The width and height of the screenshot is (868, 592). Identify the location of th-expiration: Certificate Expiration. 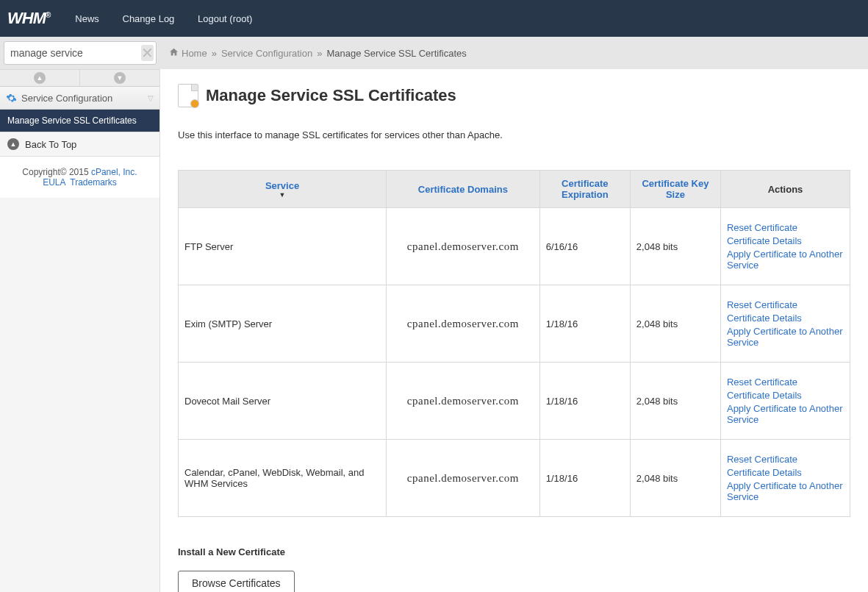
(585, 190).